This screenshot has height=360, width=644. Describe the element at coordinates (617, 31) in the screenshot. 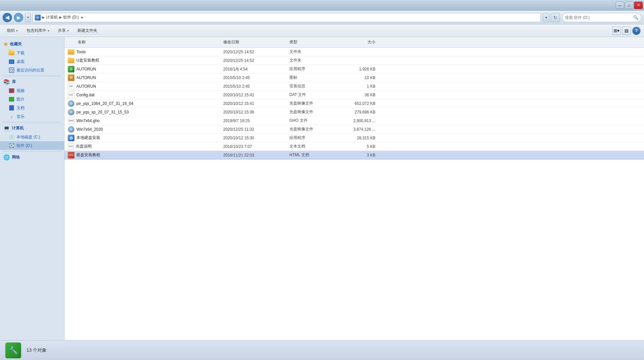

I see `view-toggle-button: ⊞▾` at that location.